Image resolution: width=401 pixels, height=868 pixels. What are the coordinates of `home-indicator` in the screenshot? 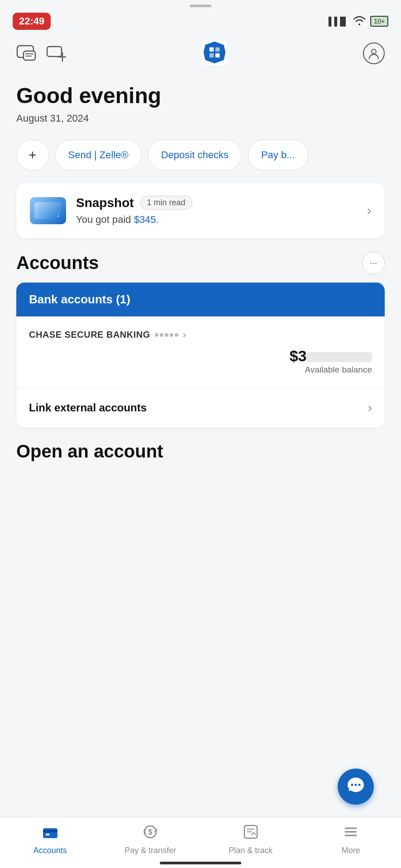 It's located at (200, 863).